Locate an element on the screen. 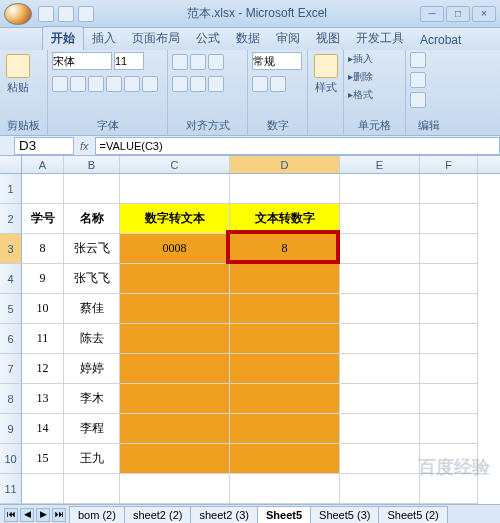 The height and width of the screenshot is (523, 500). row-header-7: 7 is located at coordinates (11, 369).